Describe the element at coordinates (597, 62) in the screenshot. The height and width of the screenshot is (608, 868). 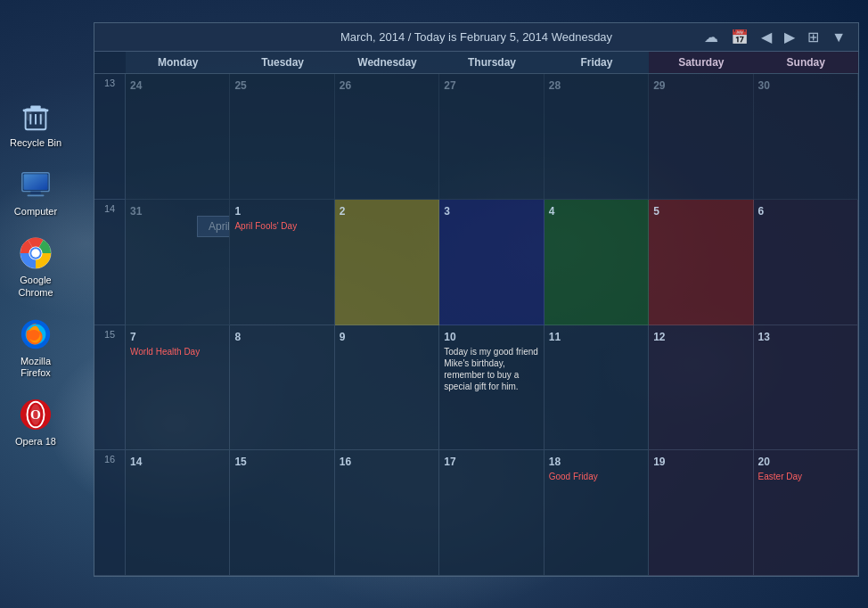
I see `day-header-friday: Friday` at that location.